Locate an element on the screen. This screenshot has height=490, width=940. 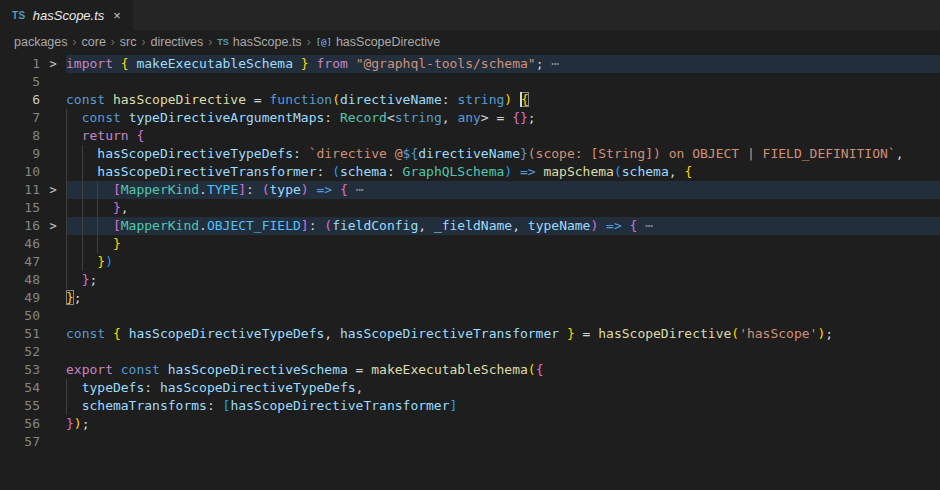
gutter: 56 is located at coordinates (33, 424).